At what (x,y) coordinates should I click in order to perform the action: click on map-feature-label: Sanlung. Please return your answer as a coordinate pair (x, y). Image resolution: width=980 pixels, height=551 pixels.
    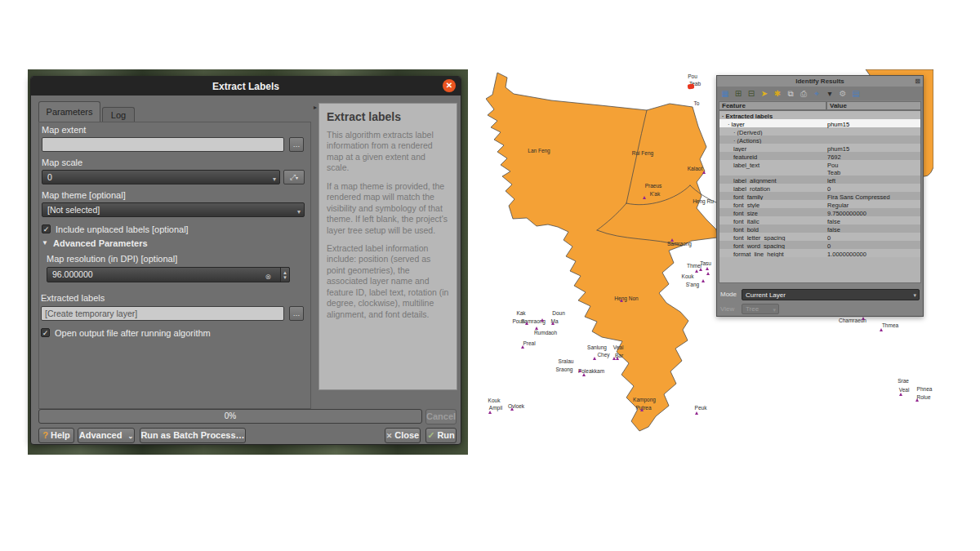
    Looking at the image, I should click on (597, 348).